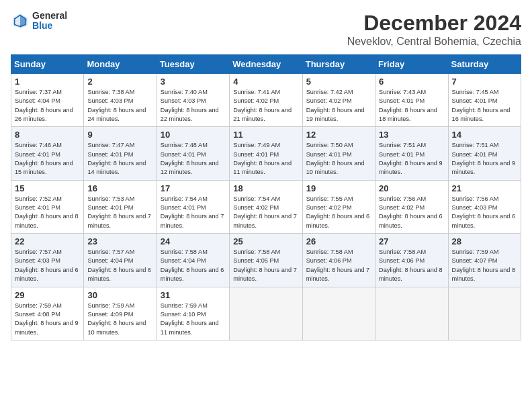  Describe the element at coordinates (193, 134) in the screenshot. I see `day-number: 10` at that location.